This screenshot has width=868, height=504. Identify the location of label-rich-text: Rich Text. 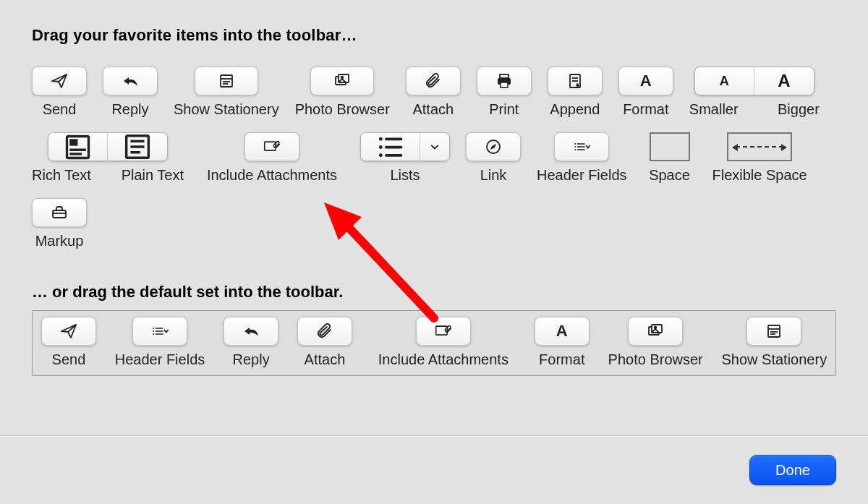
(61, 175).